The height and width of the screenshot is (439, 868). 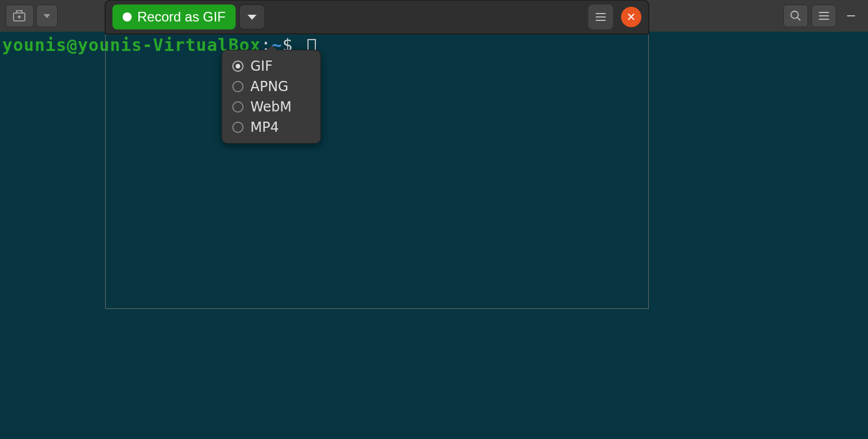 What do you see at coordinates (47, 16) in the screenshot?
I see `tab-dropdown-button` at bounding box center [47, 16].